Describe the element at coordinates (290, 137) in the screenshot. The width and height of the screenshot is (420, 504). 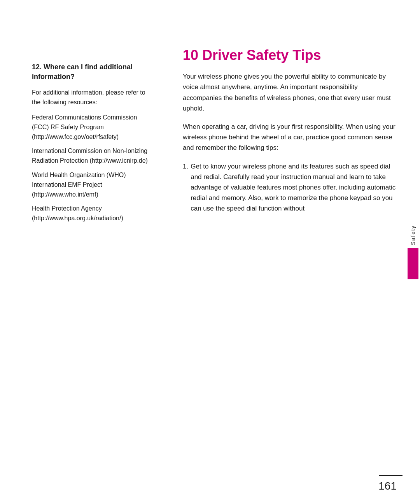
I see `paragraph2: When operating a car, driving is your fi…` at that location.